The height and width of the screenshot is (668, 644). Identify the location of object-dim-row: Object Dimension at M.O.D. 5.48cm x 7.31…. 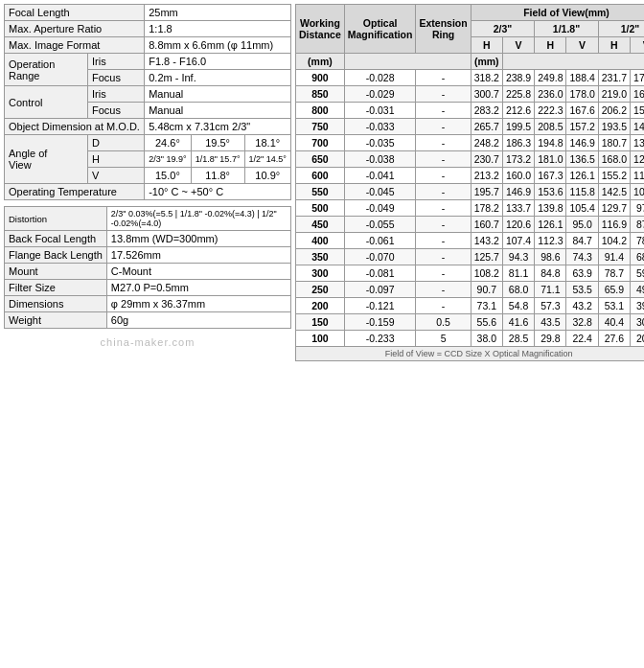
(148, 127).